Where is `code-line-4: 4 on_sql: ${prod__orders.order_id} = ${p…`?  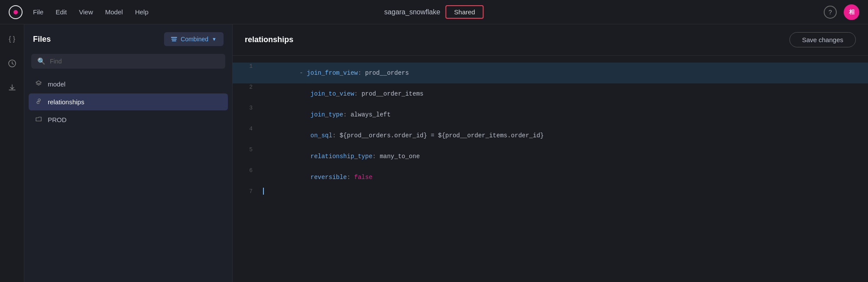 code-line-4: 4 on_sql: ${prod__orders.order_id} = ${p… is located at coordinates (550, 136).